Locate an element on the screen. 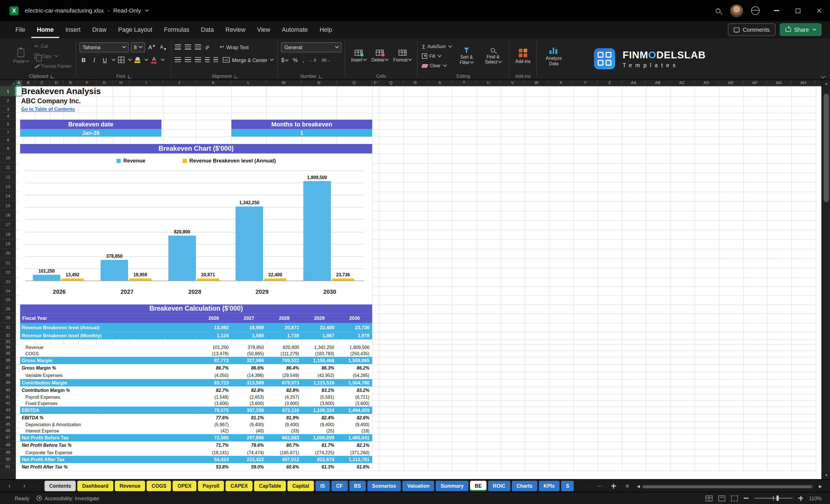 Image resolution: width=830 pixels, height=504 pixels. column-header-U: U is located at coordinates (489, 83).